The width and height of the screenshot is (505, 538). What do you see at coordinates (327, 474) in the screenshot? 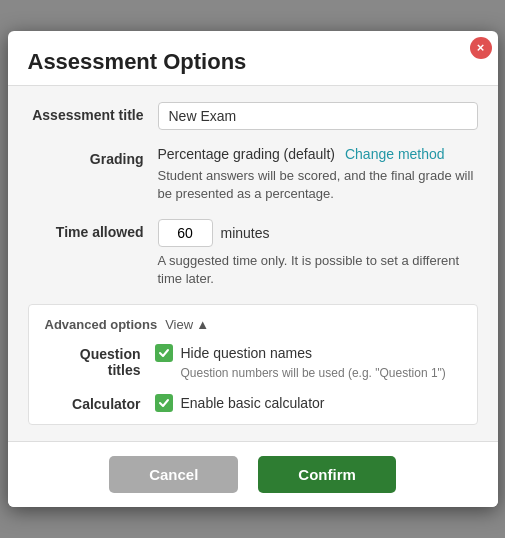
I see `confirm-button: Confirm` at bounding box center [327, 474].